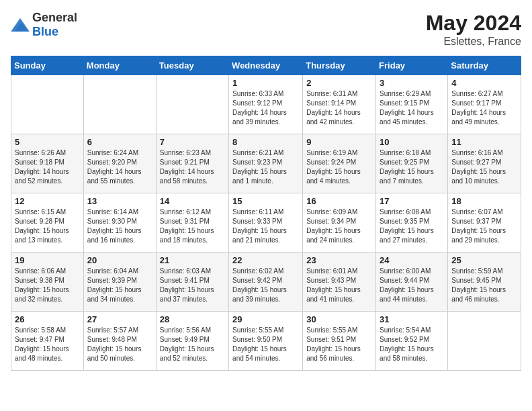 The height and width of the screenshot is (411, 532). Describe the element at coordinates (340, 105) in the screenshot. I see `day-cell: 2Sunrise: 6:31 AM Sunset: 9:14 PM Daylig…` at that location.